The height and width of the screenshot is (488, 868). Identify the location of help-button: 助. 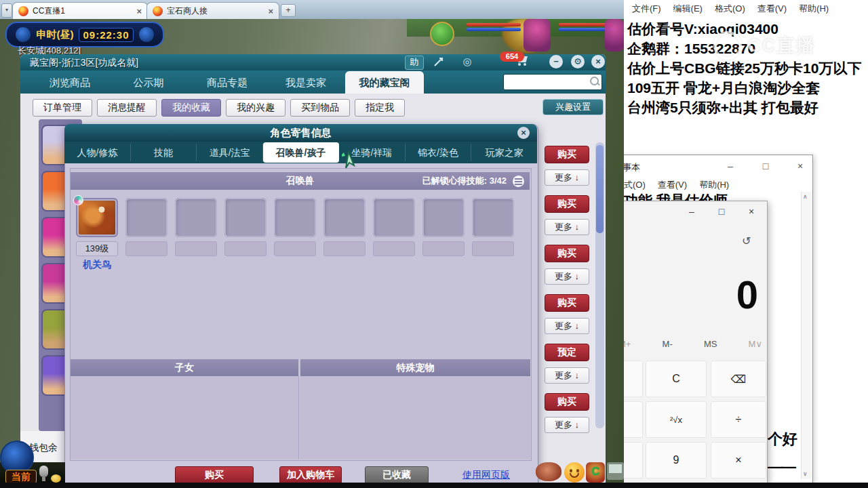
(414, 62).